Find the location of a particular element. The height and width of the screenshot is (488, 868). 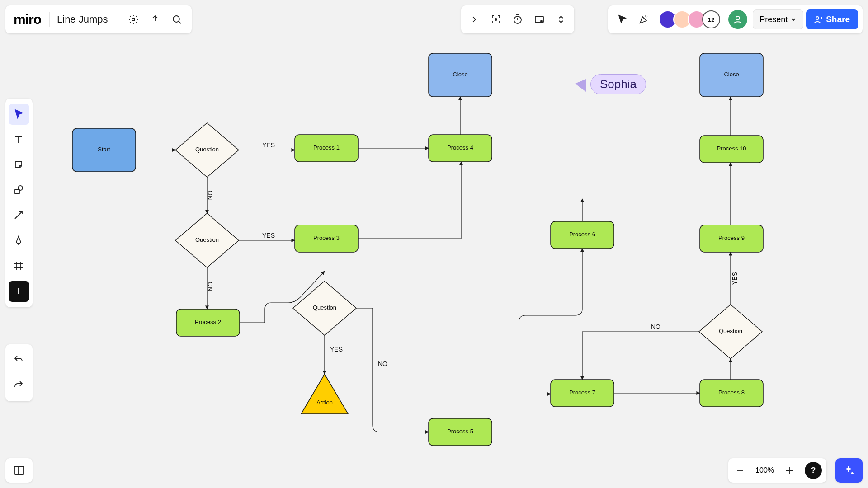

text-icon is located at coordinates (19, 140).